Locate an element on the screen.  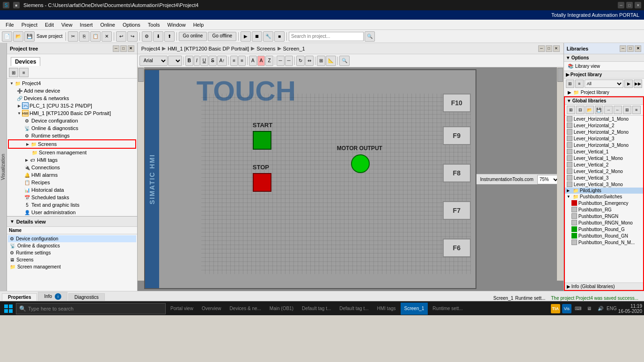
lib-item-6: Lever_Vertical_1_Mono is located at coordinates (604, 158).